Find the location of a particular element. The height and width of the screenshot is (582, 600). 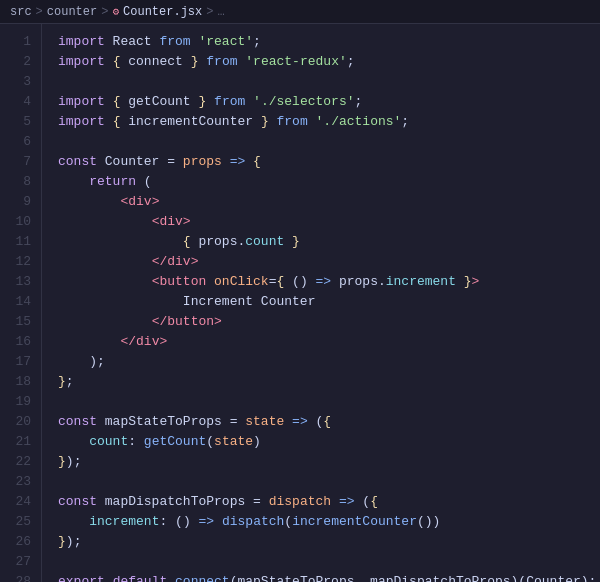

line-number-1: 1 is located at coordinates (20, 42).